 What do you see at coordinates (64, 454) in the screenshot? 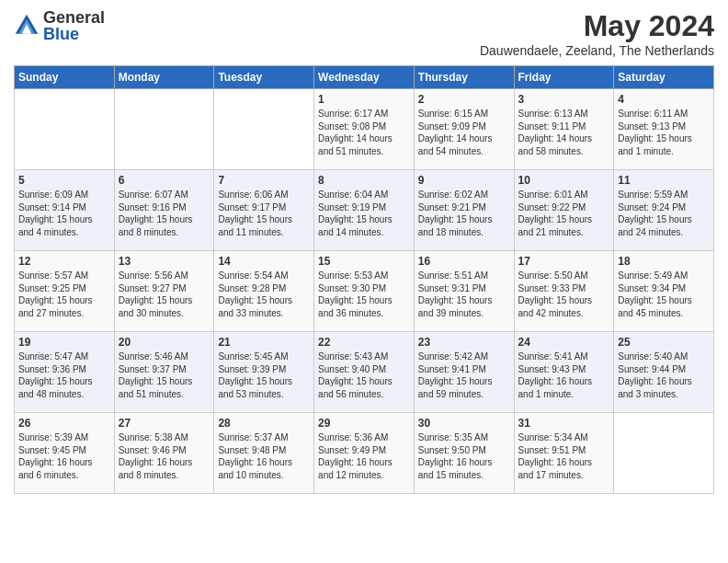
I see `calendar-cell: 26Sunrise: 5:39 AM Sunset: 9:45 PM Dayli…` at bounding box center [64, 454].